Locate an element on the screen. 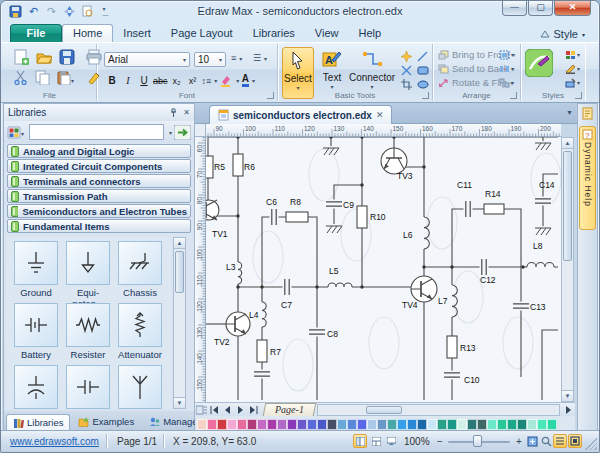 Image resolution: width=600 pixels, height=453 pixels. wire is located at coordinates (290, 252).